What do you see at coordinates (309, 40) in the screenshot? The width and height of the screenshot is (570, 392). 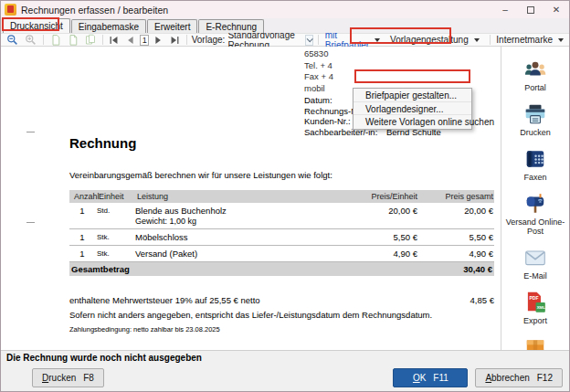 I see `vorlage-dropdown-button` at bounding box center [309, 40].